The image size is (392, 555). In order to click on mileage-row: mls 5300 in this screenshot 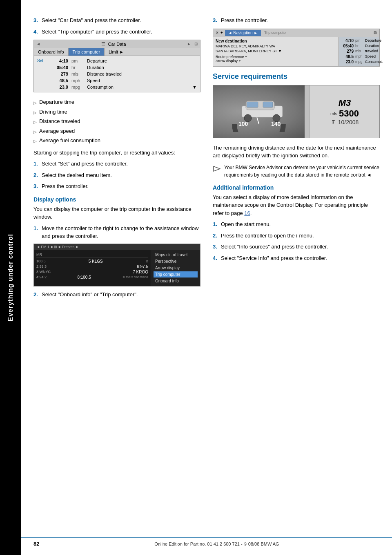, I will do `click(345, 114)`.